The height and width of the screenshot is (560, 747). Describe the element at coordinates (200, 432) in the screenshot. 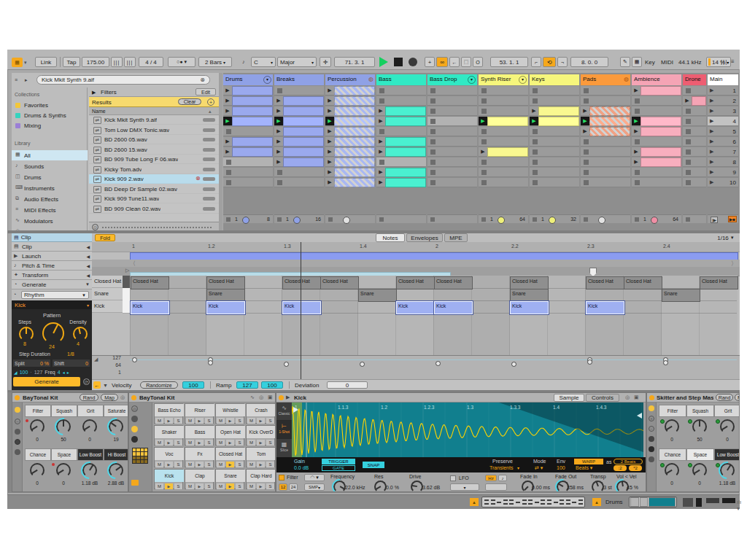

I see `pad-label: Bass` at that location.